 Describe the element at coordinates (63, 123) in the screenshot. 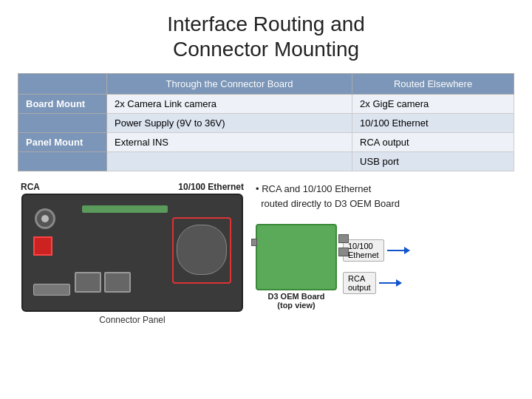

I see `row-header-empty` at that location.